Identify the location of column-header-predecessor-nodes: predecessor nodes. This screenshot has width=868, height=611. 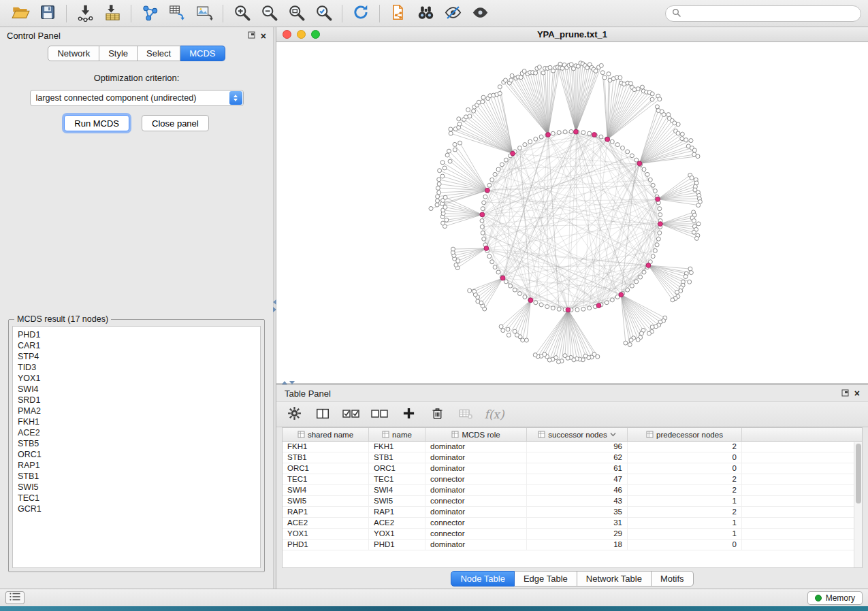
(685, 434).